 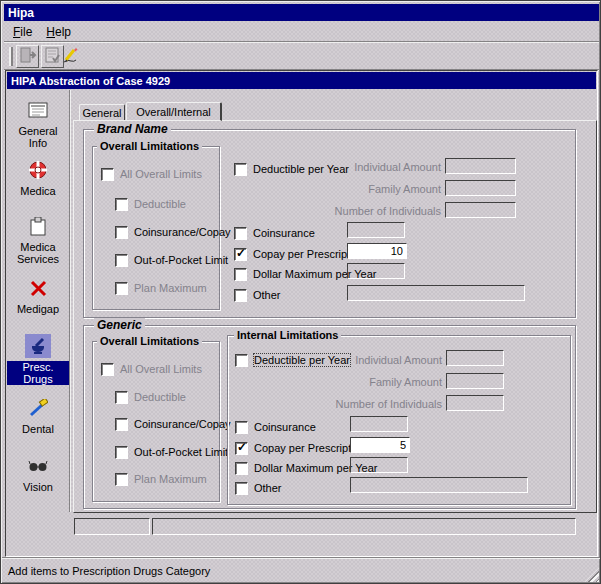 What do you see at coordinates (302, 80) in the screenshot?
I see `case-titlebar: HIPA Abstraction of Case 4929` at bounding box center [302, 80].